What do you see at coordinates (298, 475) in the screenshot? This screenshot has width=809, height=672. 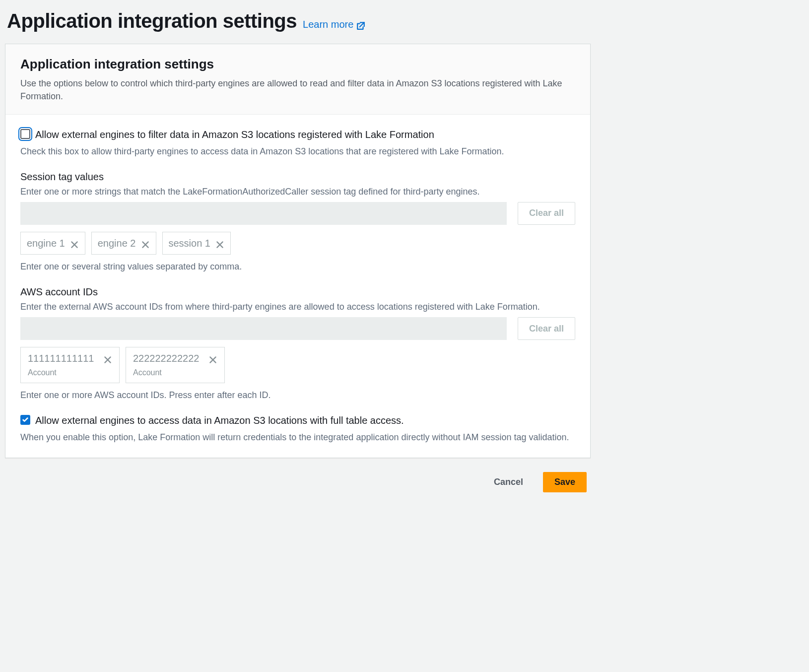 I see `footer: Cancel Save` at bounding box center [298, 475].